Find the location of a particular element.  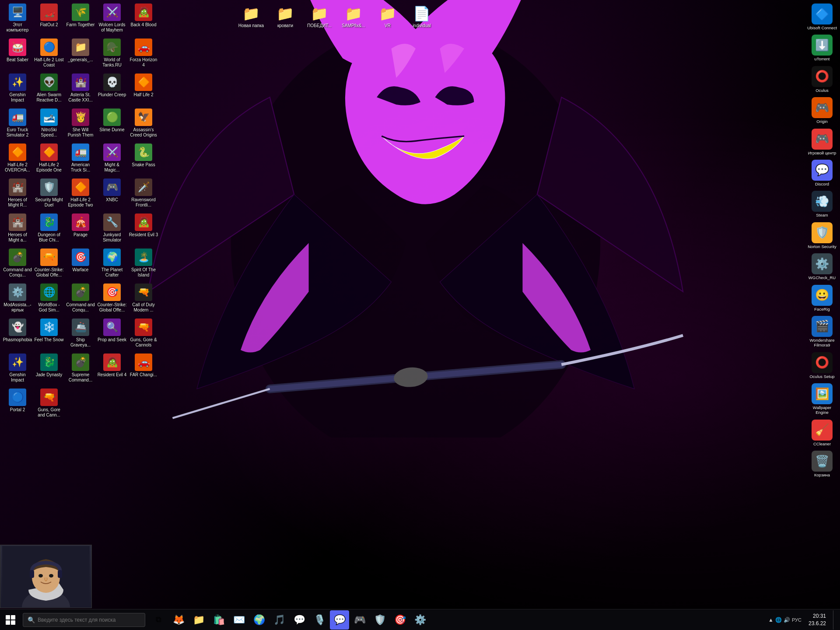

desktop-icon-0: 🖥️ Этот компьютер is located at coordinates (18, 19).